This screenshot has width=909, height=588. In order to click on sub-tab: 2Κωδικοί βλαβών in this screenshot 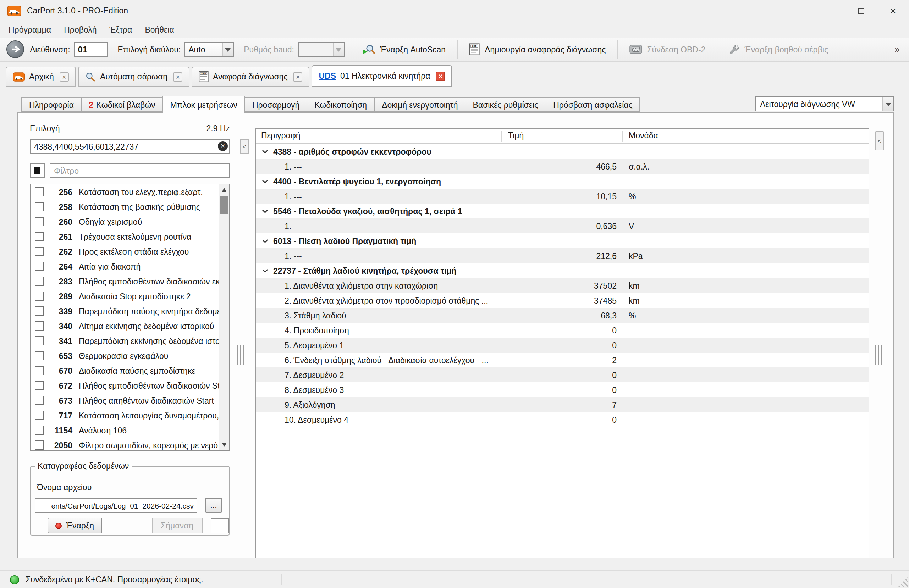, I will do `click(122, 105)`.